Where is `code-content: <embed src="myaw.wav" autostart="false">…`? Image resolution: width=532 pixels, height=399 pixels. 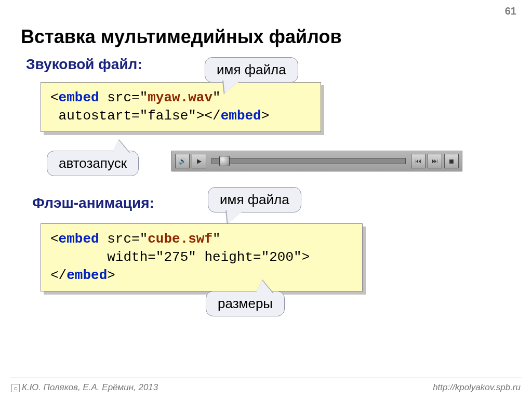
code-content: <embed src="myaw.wav" autostart="false">… is located at coordinates (181, 107).